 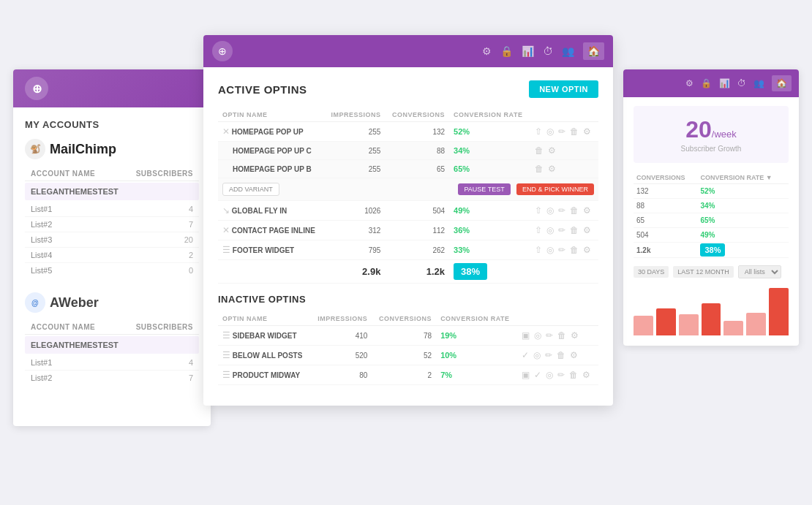 What do you see at coordinates (112, 240) in the screenshot?
I see `list-item: List#3 20` at bounding box center [112, 240].